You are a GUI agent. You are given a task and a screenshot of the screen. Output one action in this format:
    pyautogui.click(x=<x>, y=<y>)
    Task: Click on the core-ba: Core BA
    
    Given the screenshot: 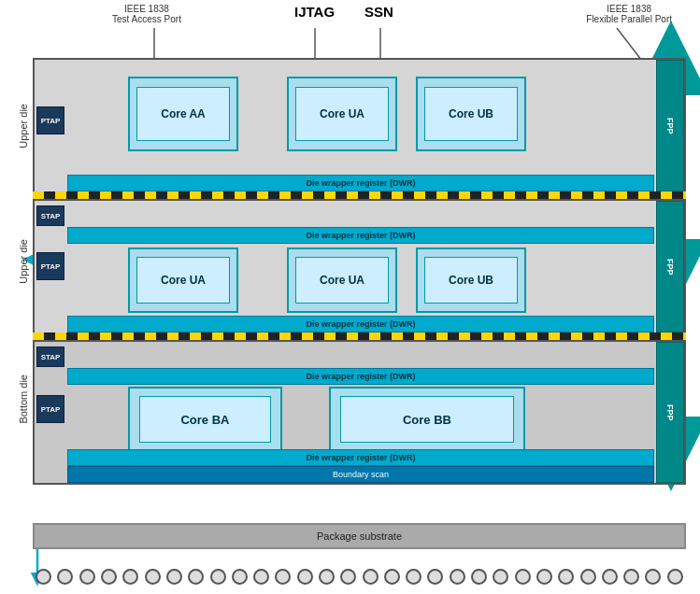 What is the action you would take?
    pyautogui.click(x=206, y=419)
    